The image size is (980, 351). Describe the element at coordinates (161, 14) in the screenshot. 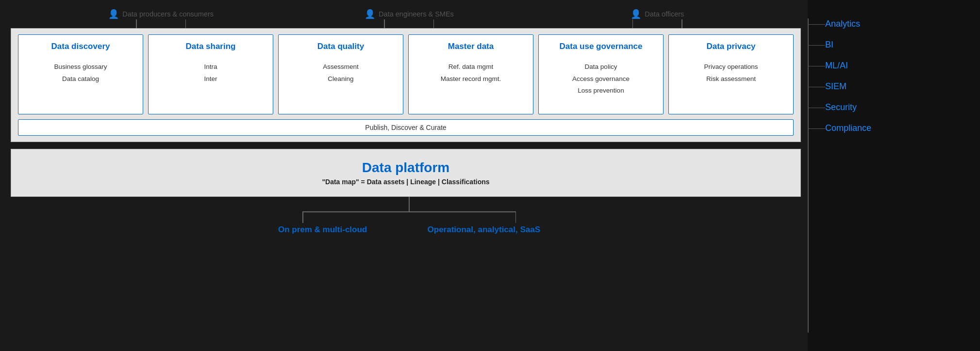

I see `persona-label: 👤 Data producers & consumers` at that location.